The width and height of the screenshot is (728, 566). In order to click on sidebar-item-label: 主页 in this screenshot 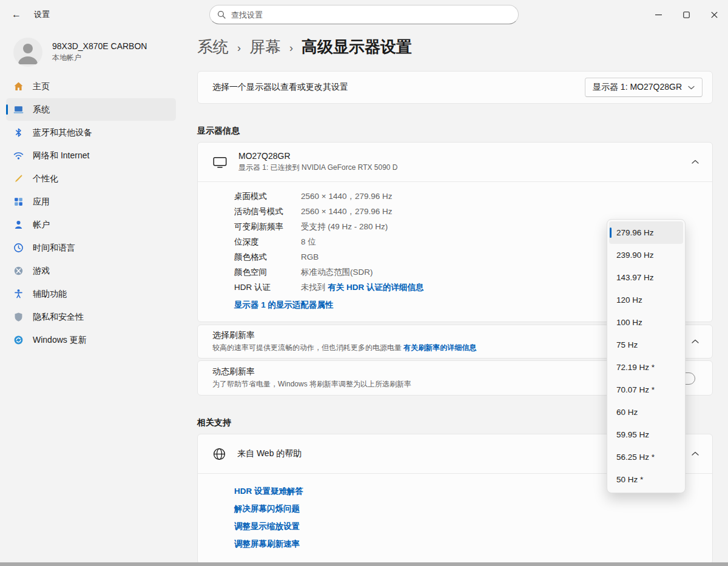, I will do `click(41, 87)`.